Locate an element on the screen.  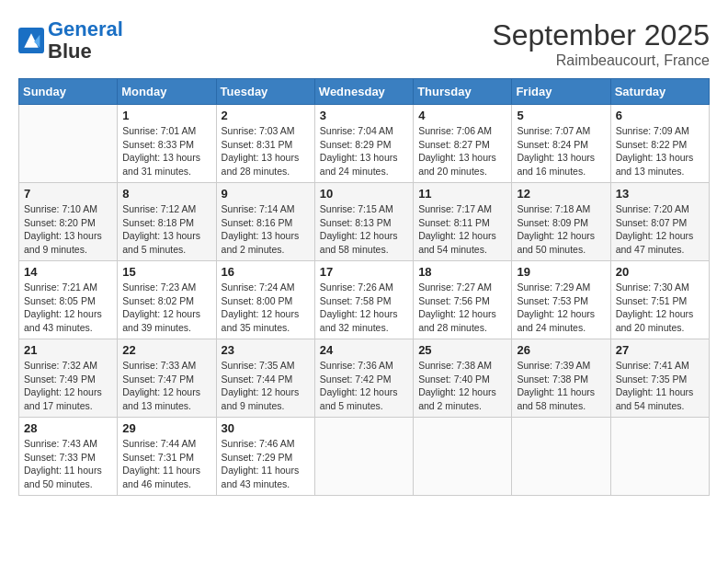
day-number: 1 is located at coordinates (166, 116).